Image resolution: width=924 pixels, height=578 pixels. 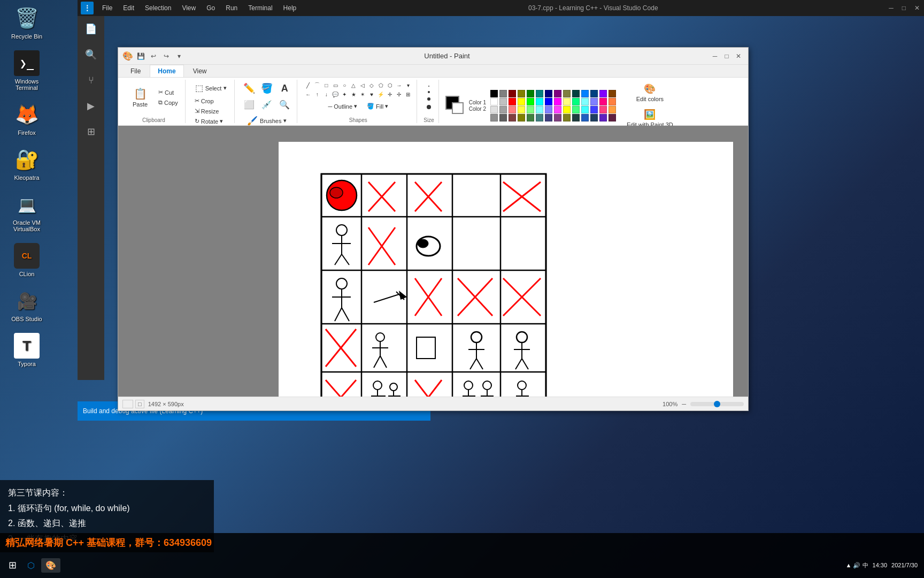 I want to click on shape-rttriangle: ◁, so click(x=363, y=85).